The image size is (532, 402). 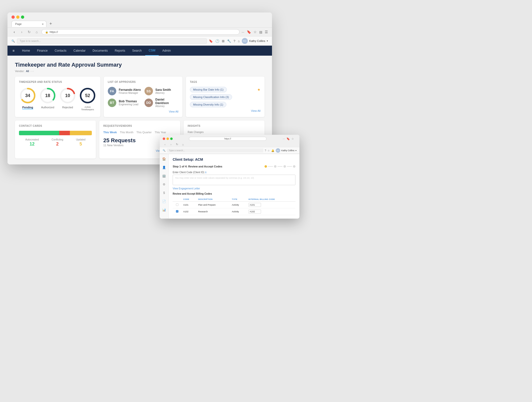 What do you see at coordinates (245, 41) in the screenshot?
I see `avatar-initials: KC` at bounding box center [245, 41].